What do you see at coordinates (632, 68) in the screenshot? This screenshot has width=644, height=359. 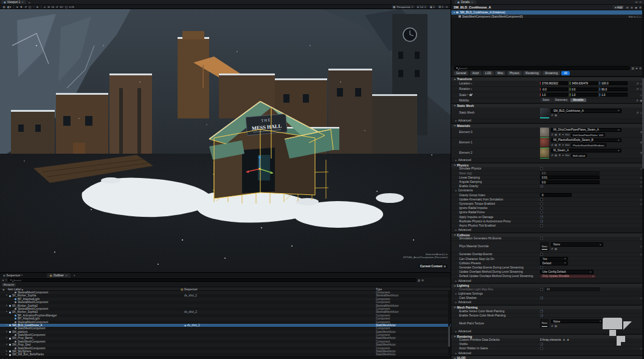 I see `display-filter-icon: ▥` at bounding box center [632, 68].